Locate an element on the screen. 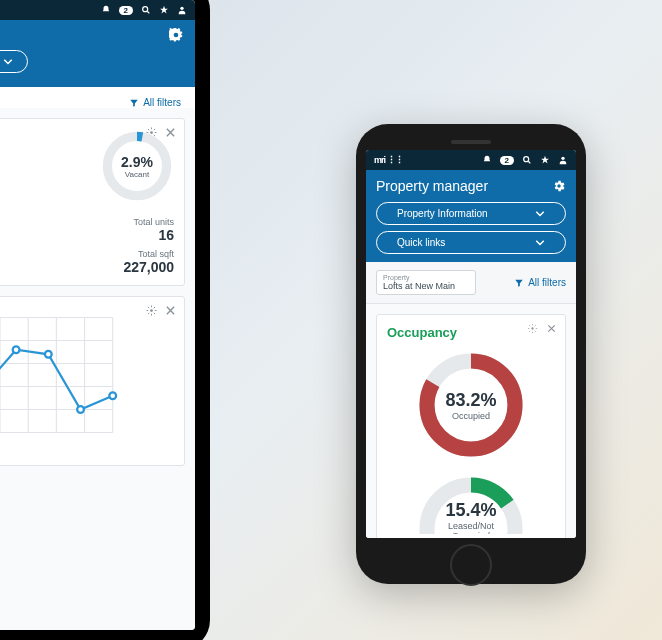 Image resolution: width=662 pixels, height=640 pixels. stat-label: Total sqft is located at coordinates (92, 254).